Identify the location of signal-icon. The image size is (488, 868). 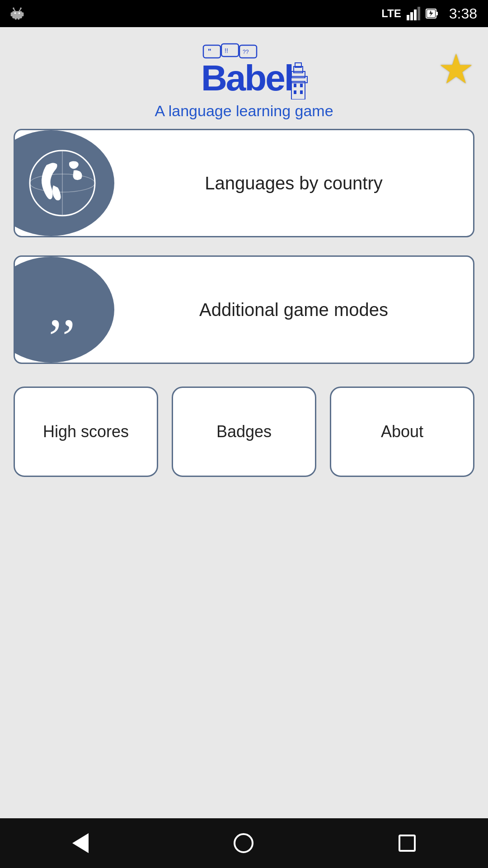
(413, 14).